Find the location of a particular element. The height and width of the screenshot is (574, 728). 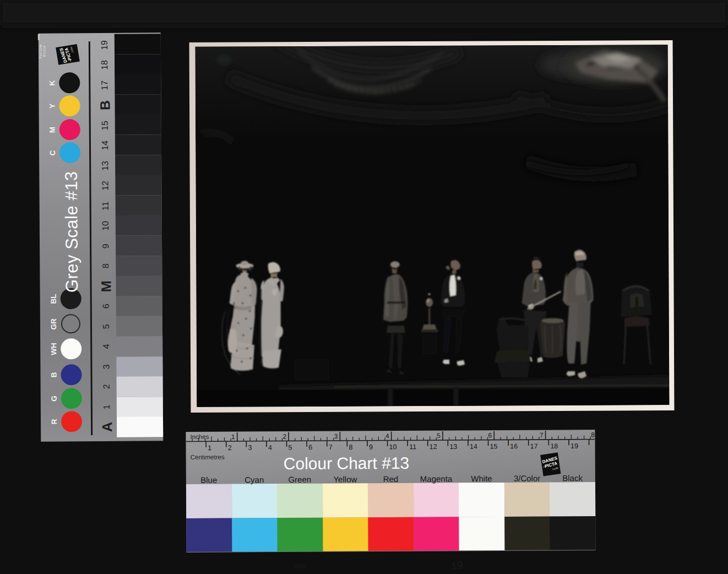

svg-text: 11 is located at coordinates (413, 447).